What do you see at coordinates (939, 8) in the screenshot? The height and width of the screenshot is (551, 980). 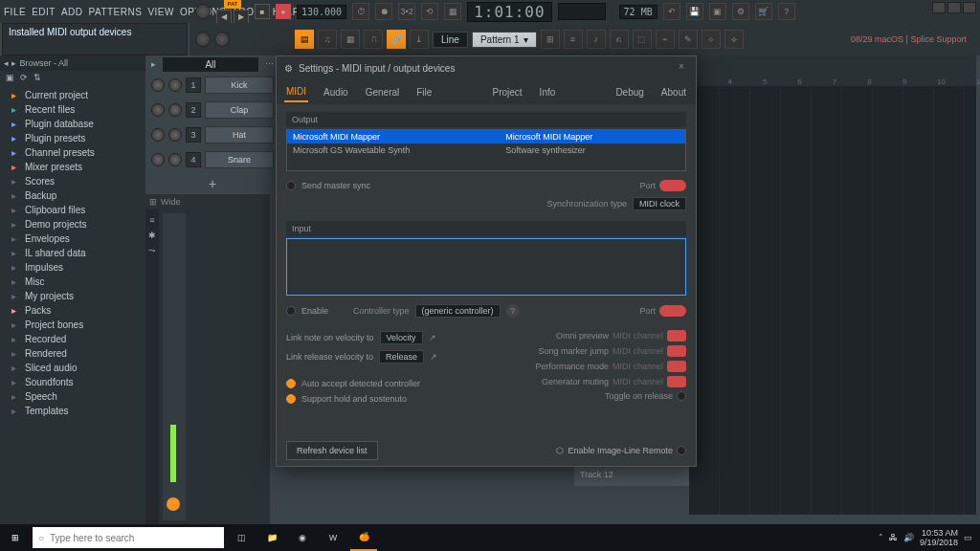 I see `minimize-button` at bounding box center [939, 8].